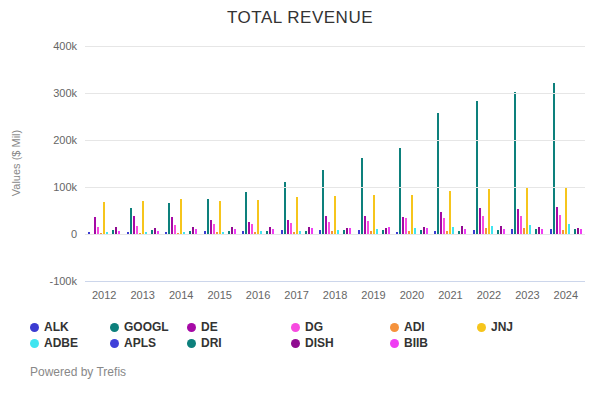 The width and height of the screenshot is (600, 400). What do you see at coordinates (297, 216) in the screenshot?
I see `bar-JNJ-2017` at bounding box center [297, 216].